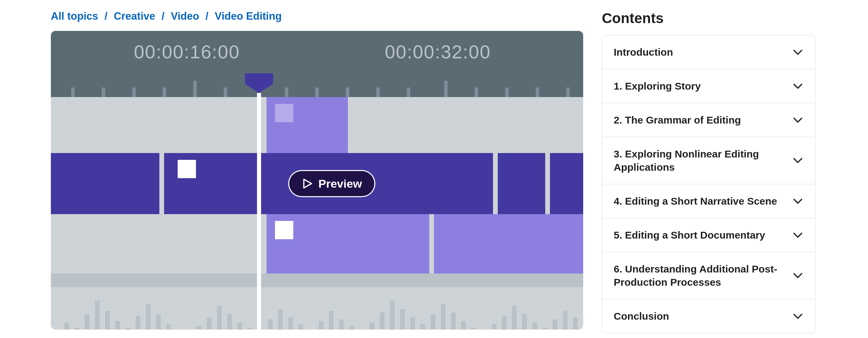  Describe the element at coordinates (340, 184) in the screenshot. I see `preview-button-label: Preview` at that location.